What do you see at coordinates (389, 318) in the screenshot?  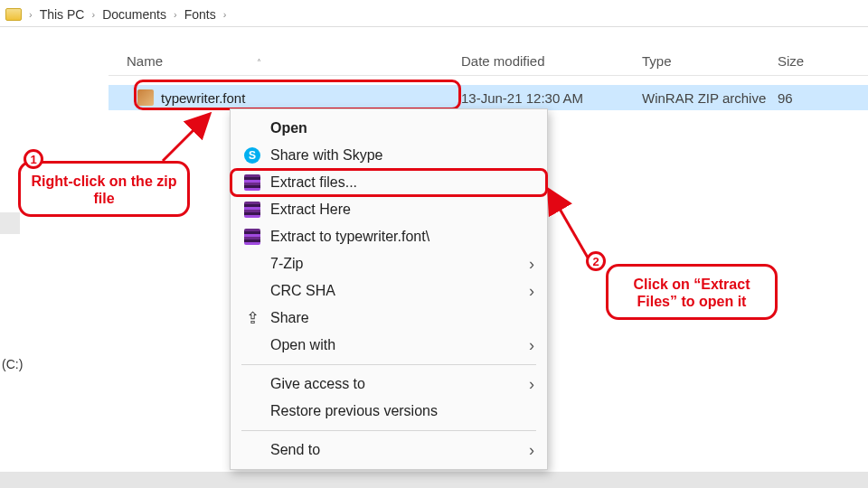 I see `menu-item-share: ⇪ Share` at bounding box center [389, 318].